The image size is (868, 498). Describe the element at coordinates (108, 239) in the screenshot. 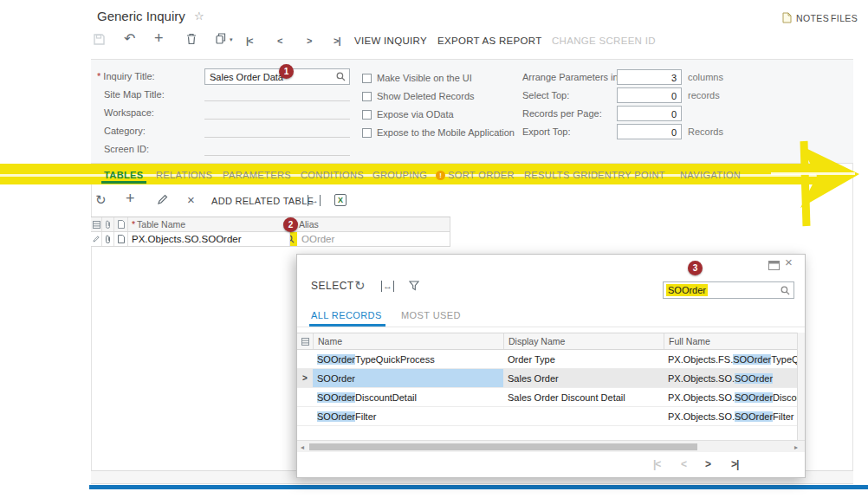

I see `row-attachment-icon` at that location.